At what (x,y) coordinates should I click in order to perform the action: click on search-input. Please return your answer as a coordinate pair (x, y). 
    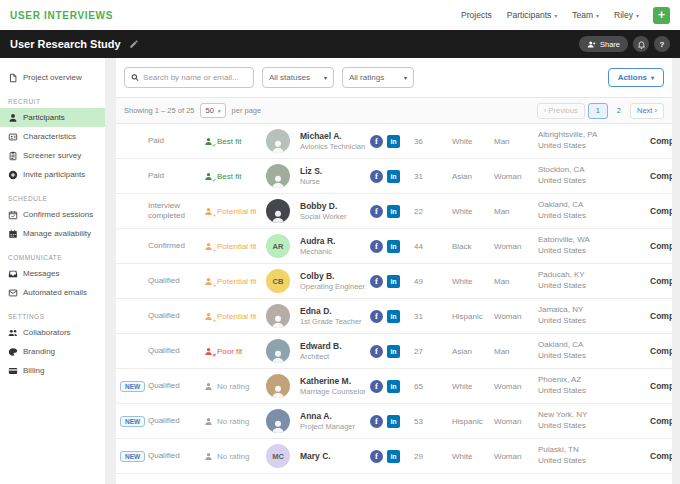
    Looking at the image, I should click on (195, 78).